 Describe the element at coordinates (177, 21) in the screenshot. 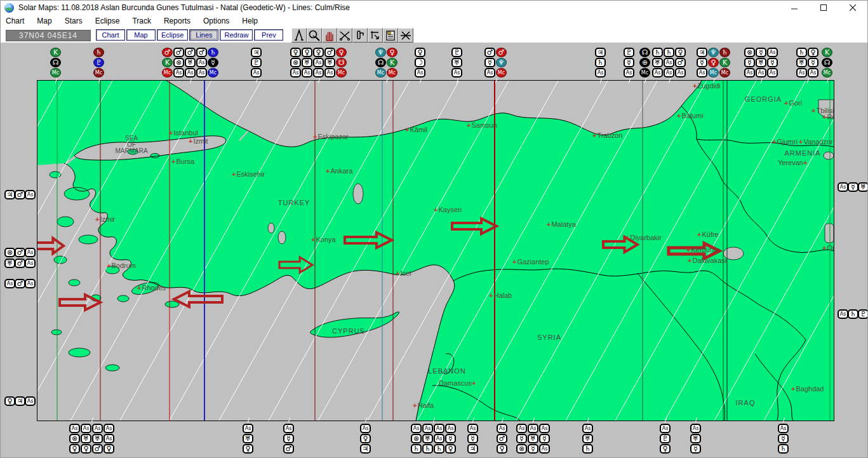

I see `menu-reports: Reports` at that location.